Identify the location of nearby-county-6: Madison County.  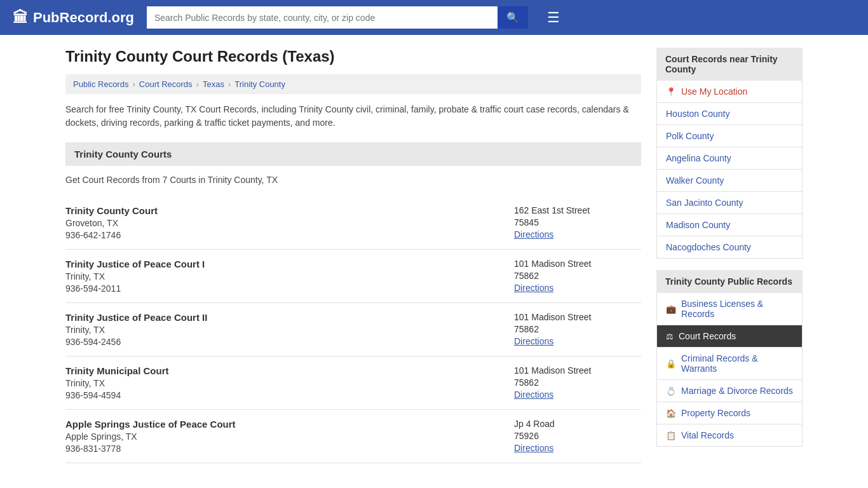
(729, 225).